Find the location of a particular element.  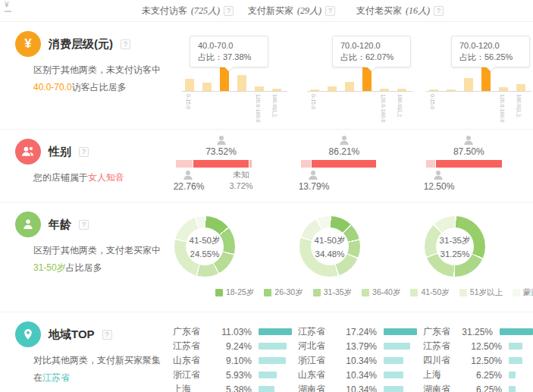

female-percent-label: 87.50% is located at coordinates (469, 152).